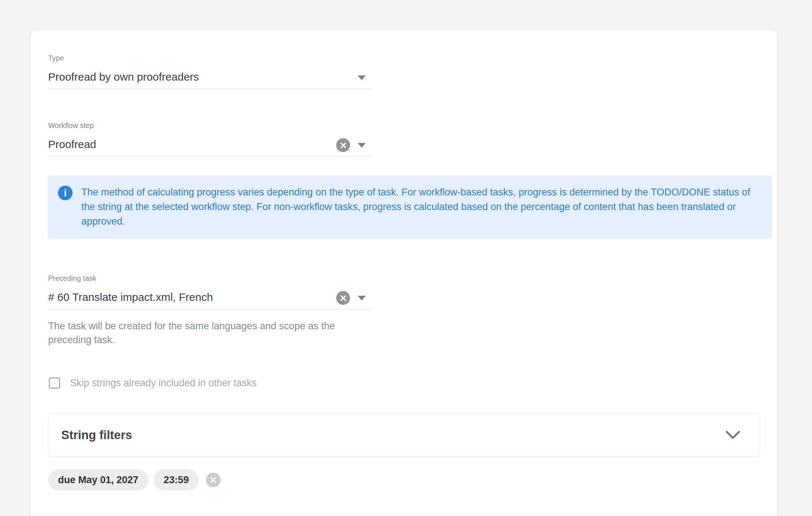  What do you see at coordinates (343, 145) in the screenshot?
I see `workflow-step-clear-button` at bounding box center [343, 145].